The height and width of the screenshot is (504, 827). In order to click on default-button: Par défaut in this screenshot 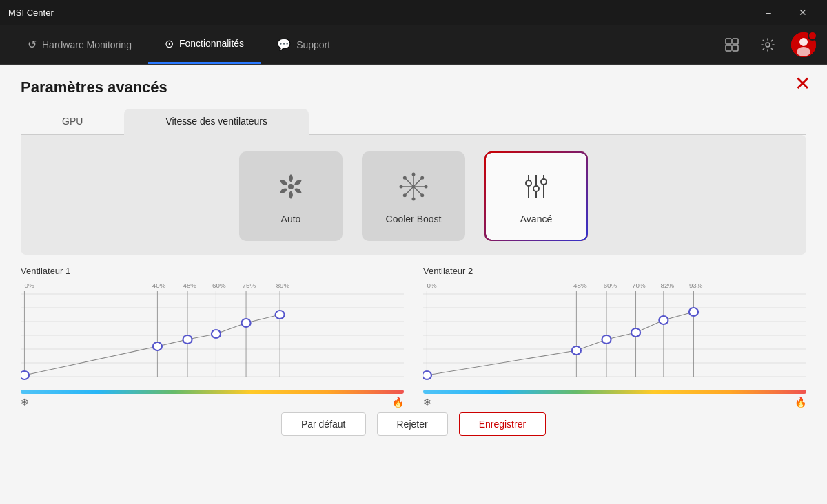, I will do `click(324, 424)`.